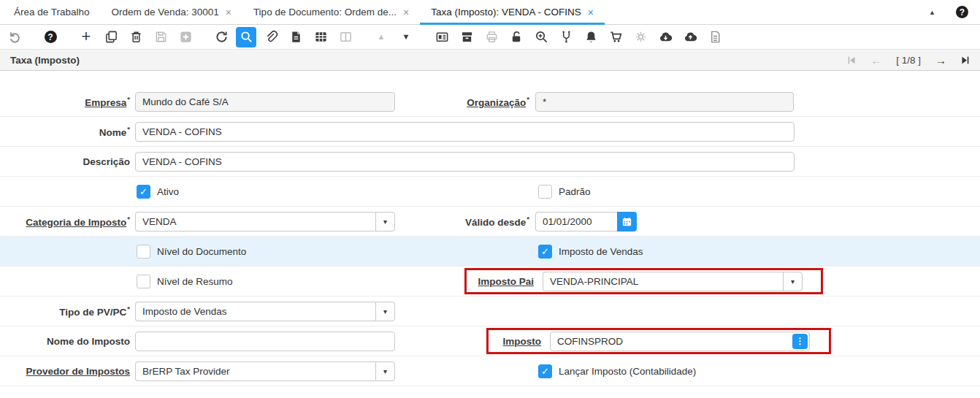 The image size is (980, 398). I want to click on tab-ordem-de-venda: Ordem de Venda: 30001 ×, so click(172, 12).